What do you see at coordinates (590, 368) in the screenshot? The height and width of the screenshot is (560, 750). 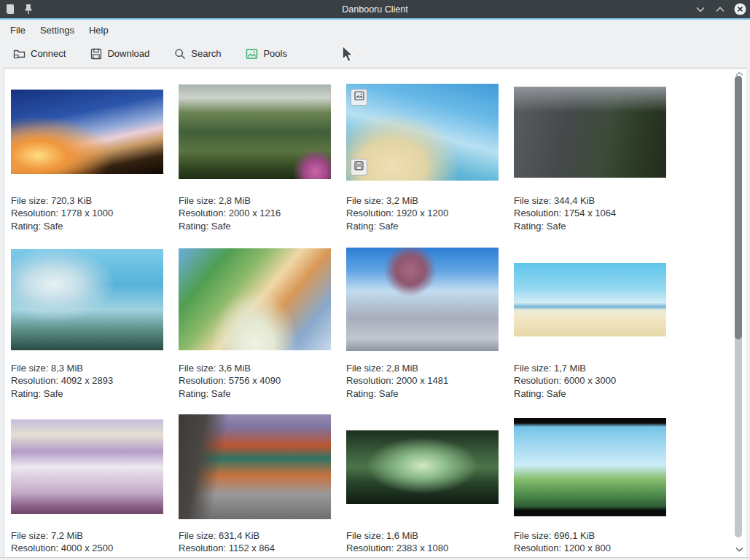 I see `file-size-text: File size: 1,7 MiB` at bounding box center [590, 368].